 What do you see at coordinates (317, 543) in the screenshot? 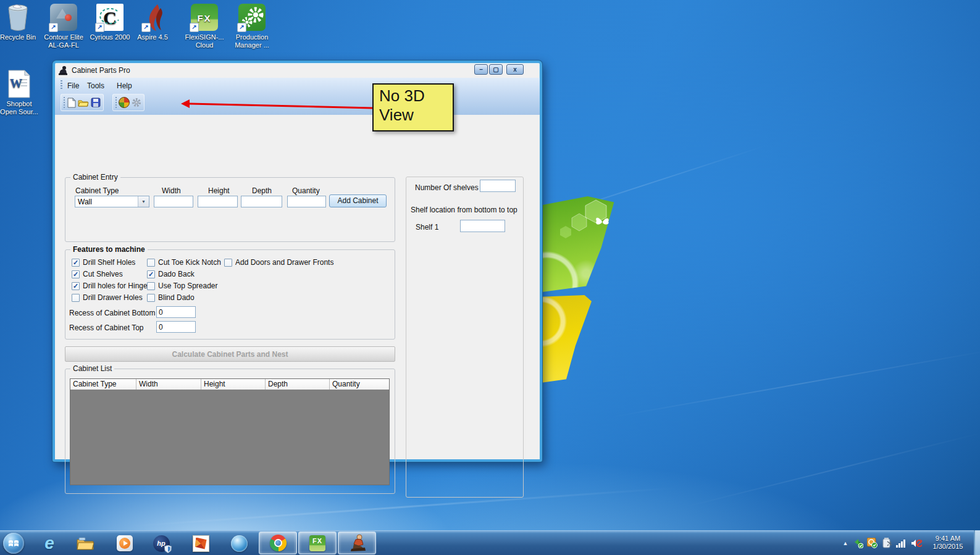
I see `flexisign-fx-icon: FX` at bounding box center [317, 543].